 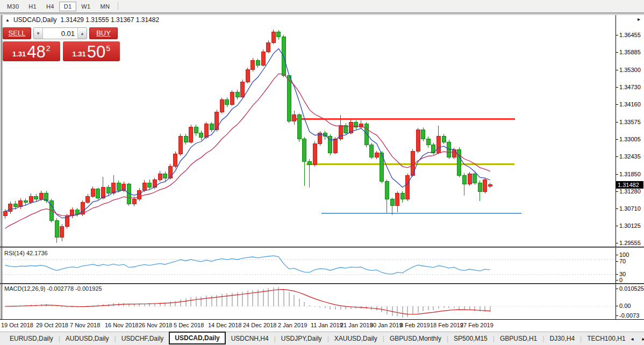 What do you see at coordinates (471, 339) in the screenshot?
I see `chart-tab-sp500-m15: SP500,M15` at bounding box center [471, 339].